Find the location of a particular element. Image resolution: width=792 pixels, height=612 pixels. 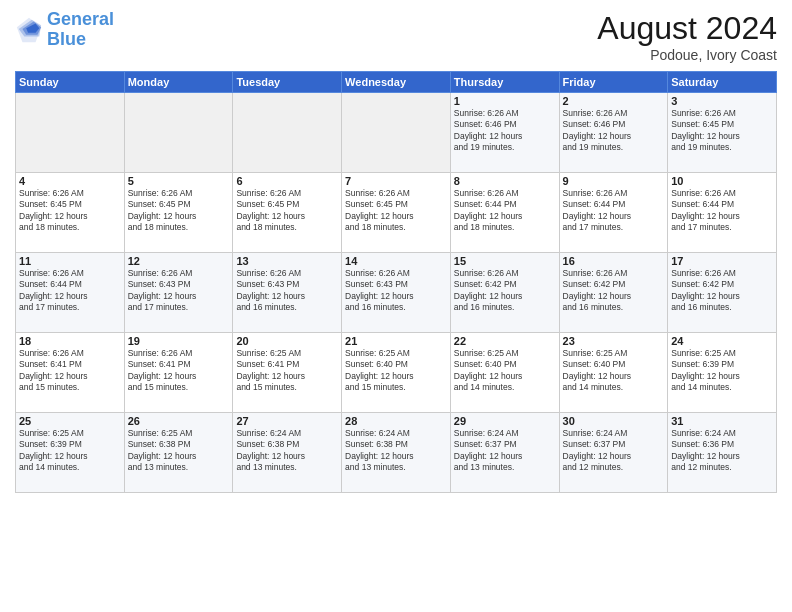

title-block: August 2024 Podoue, Ivory Coast is located at coordinates (687, 36).